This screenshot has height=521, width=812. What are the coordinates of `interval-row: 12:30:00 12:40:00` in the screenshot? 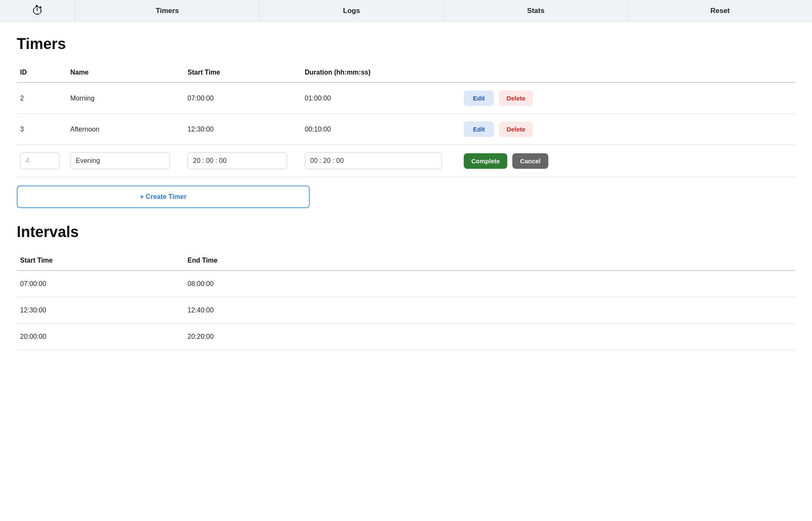 It's located at (406, 311).